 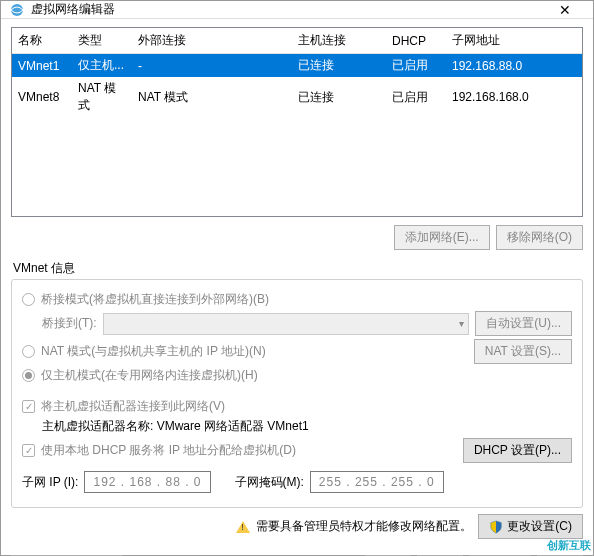 What do you see at coordinates (286, 324) in the screenshot?
I see `bridged-to-select: ▾` at bounding box center [286, 324].